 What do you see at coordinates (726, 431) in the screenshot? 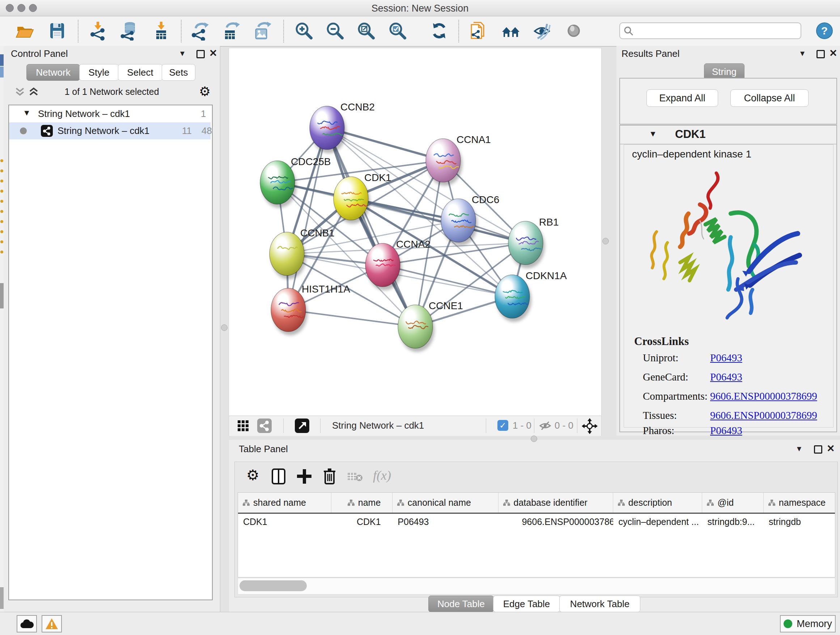
I see `crosslink-pharos-link: P06493` at bounding box center [726, 431].